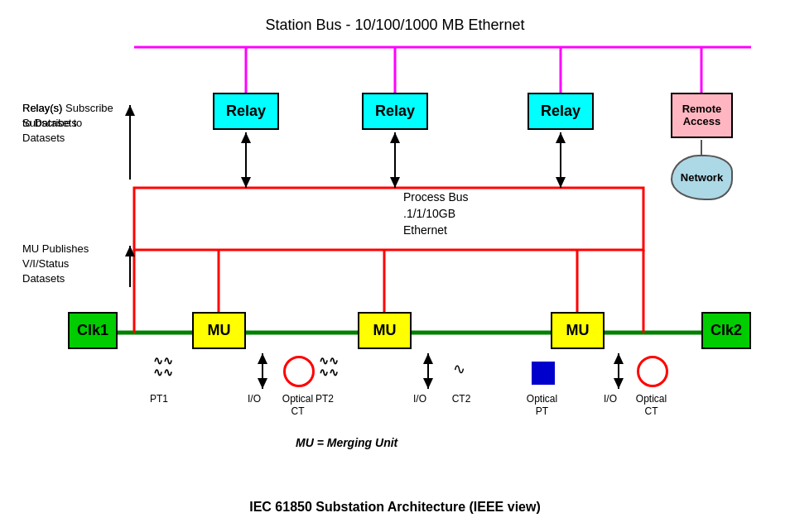 This screenshot has width=790, height=532. I want to click on io2-label: I/O, so click(420, 399).